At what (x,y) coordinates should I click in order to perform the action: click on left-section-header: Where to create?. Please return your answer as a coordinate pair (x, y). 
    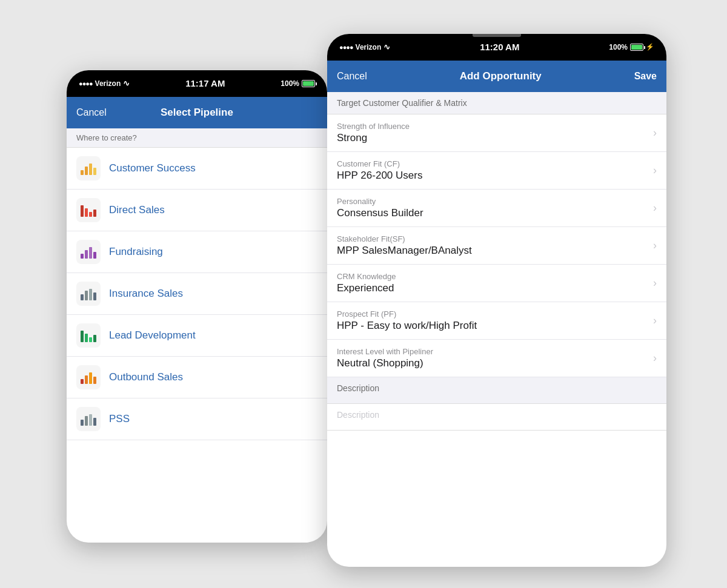
    Looking at the image, I should click on (197, 138).